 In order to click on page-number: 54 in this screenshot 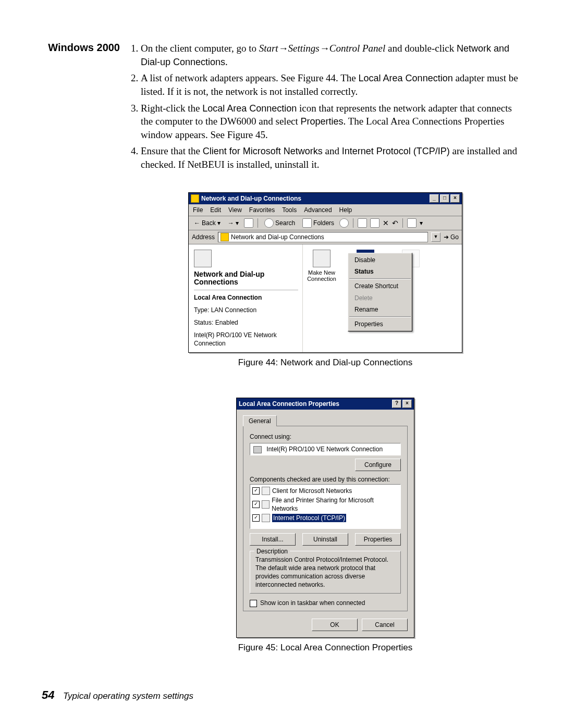, I will do `click(48, 695)`.